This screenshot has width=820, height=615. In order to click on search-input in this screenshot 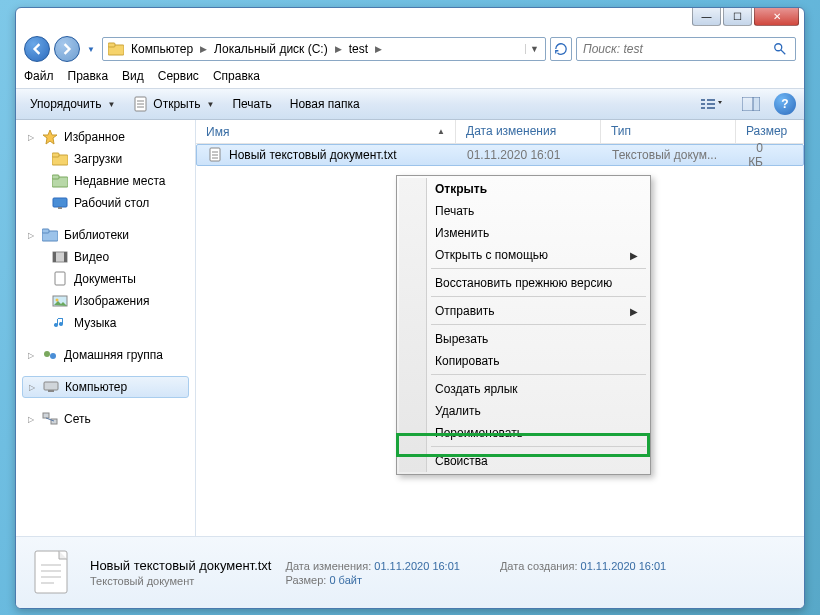, I will do `click(675, 49)`.